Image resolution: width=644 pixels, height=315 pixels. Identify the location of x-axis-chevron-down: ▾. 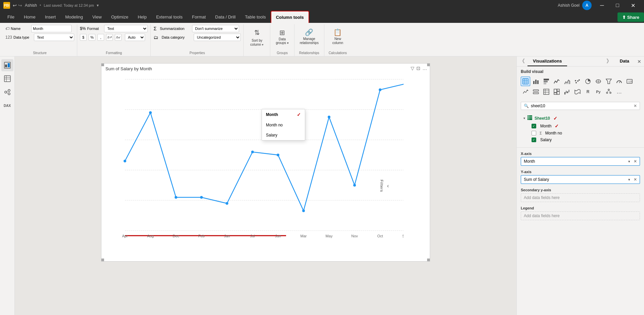
(629, 161).